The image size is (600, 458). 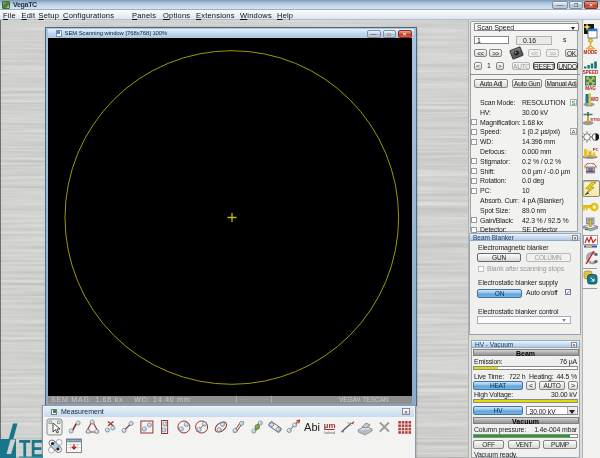 I want to click on svg-text: kolned, so click(x=330, y=433).